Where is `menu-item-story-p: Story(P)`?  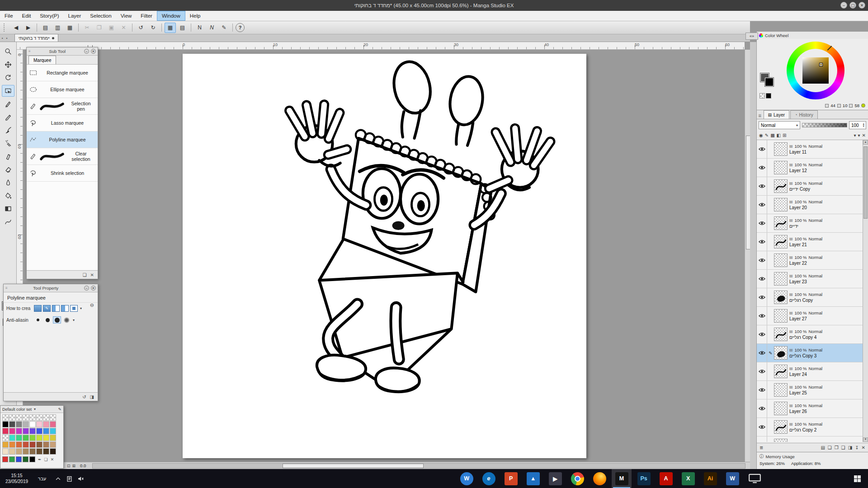
menu-item-story-p: Story(P) is located at coordinates (49, 16).